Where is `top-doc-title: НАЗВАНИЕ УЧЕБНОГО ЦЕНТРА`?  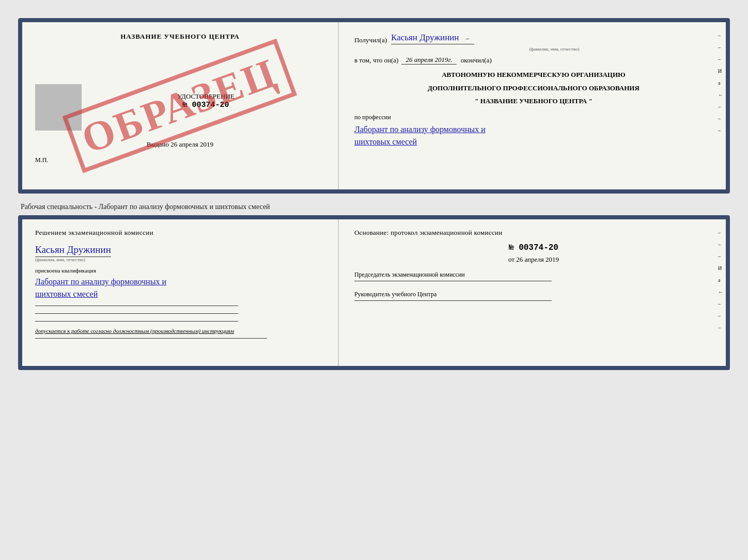
top-doc-title: НАЗВАНИЕ УЧЕБНОГО ЦЕНТРА is located at coordinates (180, 37).